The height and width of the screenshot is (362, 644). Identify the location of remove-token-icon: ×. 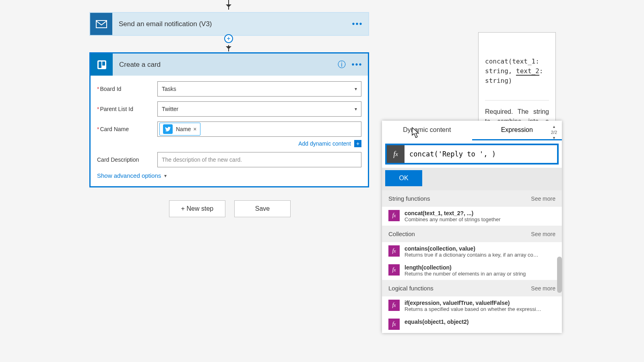
(195, 129).